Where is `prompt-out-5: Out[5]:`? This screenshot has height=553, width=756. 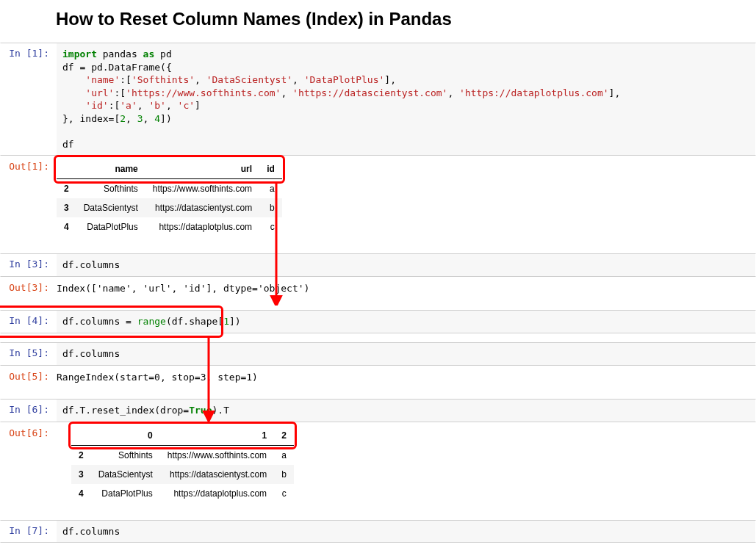 prompt-out-5: Out[5]: is located at coordinates (29, 375).